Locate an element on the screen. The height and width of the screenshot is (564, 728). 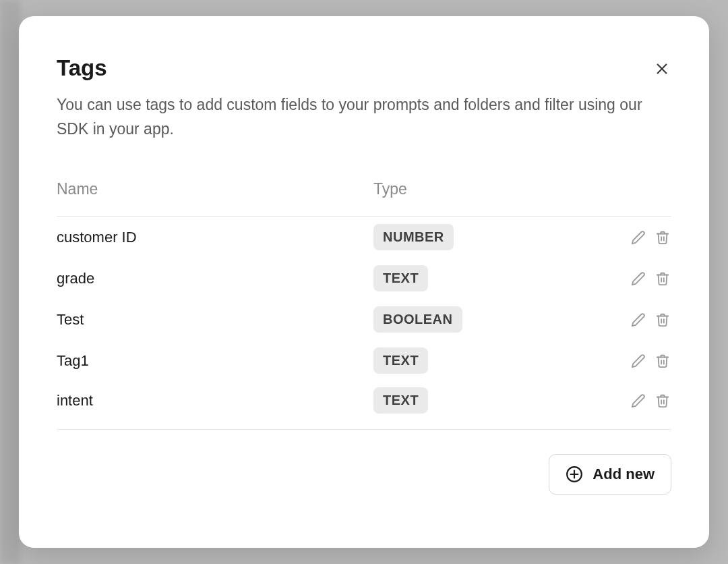
modal-header: Tags is located at coordinates (364, 68).